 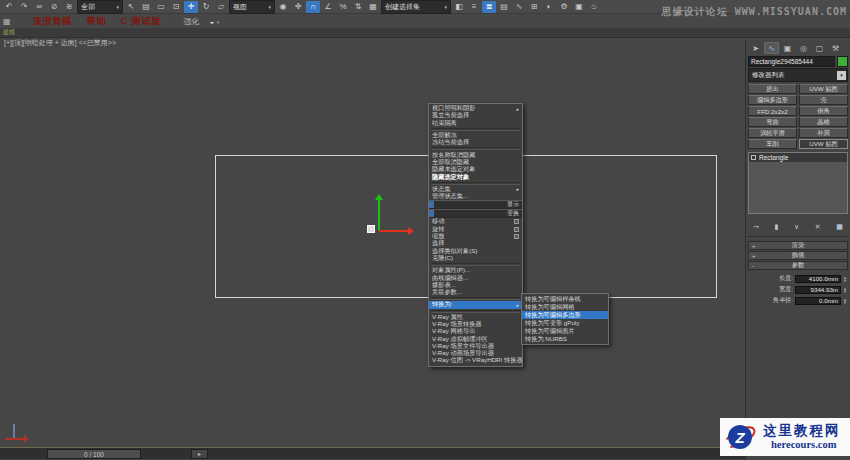 I want to click on context-menu-item: 隐藏选定对象 ▸, so click(x=476, y=176).